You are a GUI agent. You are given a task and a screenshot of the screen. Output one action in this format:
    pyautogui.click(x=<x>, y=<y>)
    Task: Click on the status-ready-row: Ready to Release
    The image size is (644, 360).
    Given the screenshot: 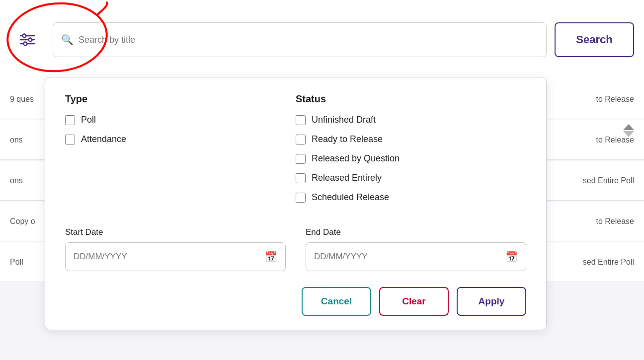 What is the action you would take?
    pyautogui.click(x=411, y=139)
    